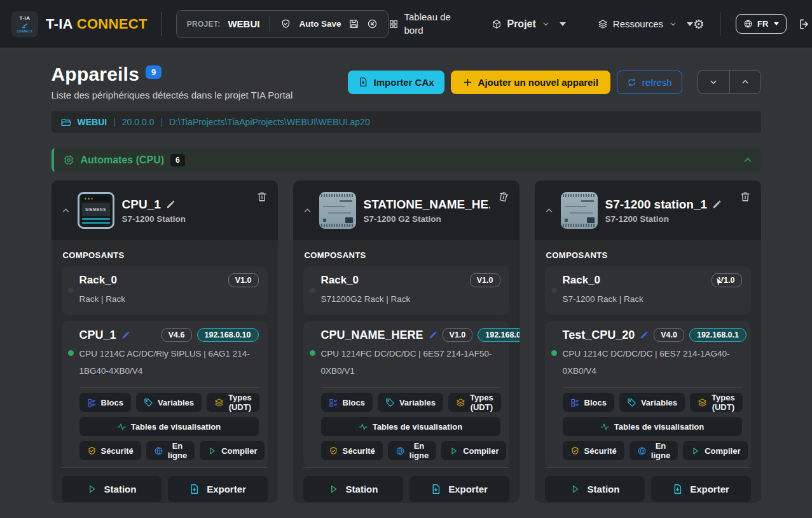  I want to click on card-footer: Station Exporter, so click(165, 484).